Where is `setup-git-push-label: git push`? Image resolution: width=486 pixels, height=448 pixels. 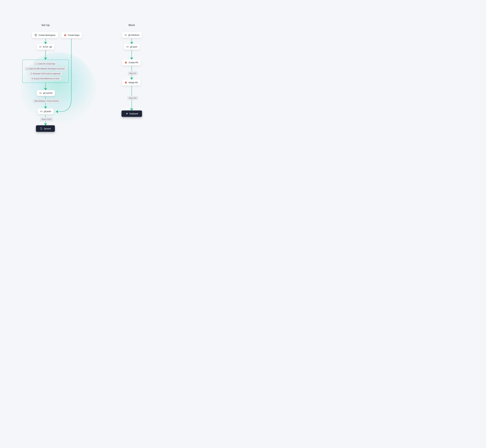
setup-git-push-label: git push is located at coordinates (48, 112).